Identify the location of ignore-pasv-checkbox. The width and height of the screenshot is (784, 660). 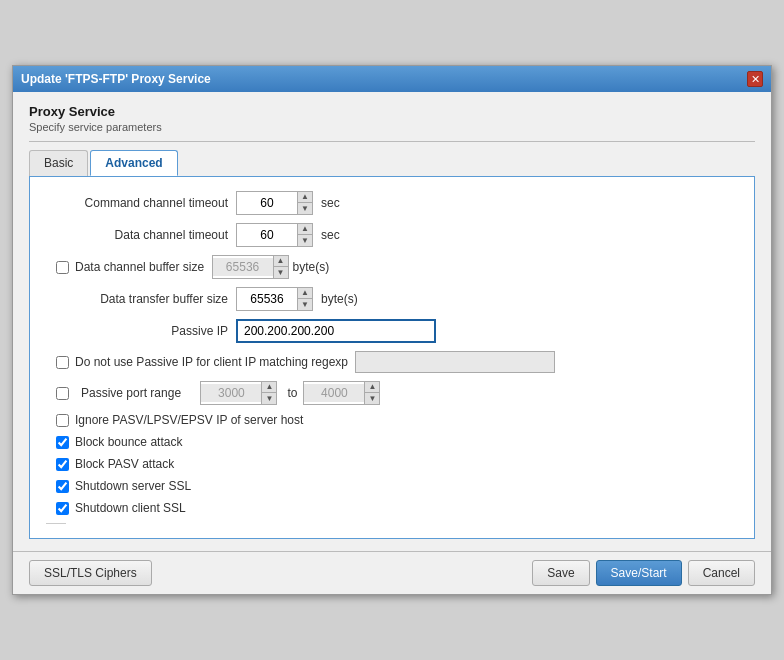
(62, 420).